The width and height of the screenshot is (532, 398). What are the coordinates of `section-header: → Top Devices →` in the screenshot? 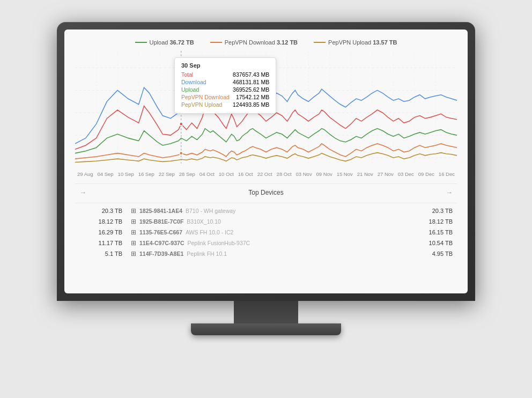 It's located at (266, 192).